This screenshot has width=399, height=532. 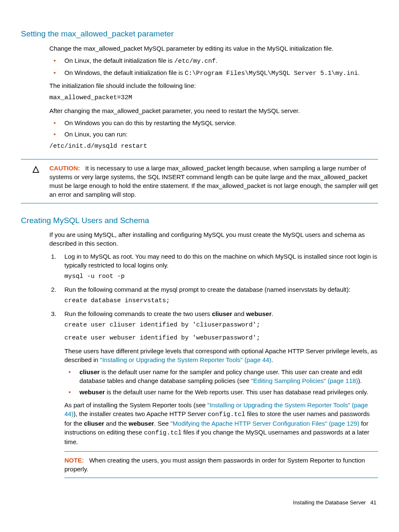 I want to click on code-block: create user cliuser identified by 'clius…, so click(x=221, y=325).